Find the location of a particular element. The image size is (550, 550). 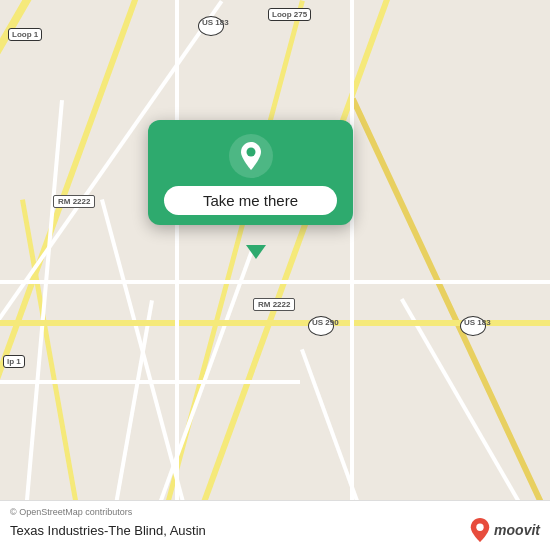

location-pin-icon is located at coordinates (251, 156).